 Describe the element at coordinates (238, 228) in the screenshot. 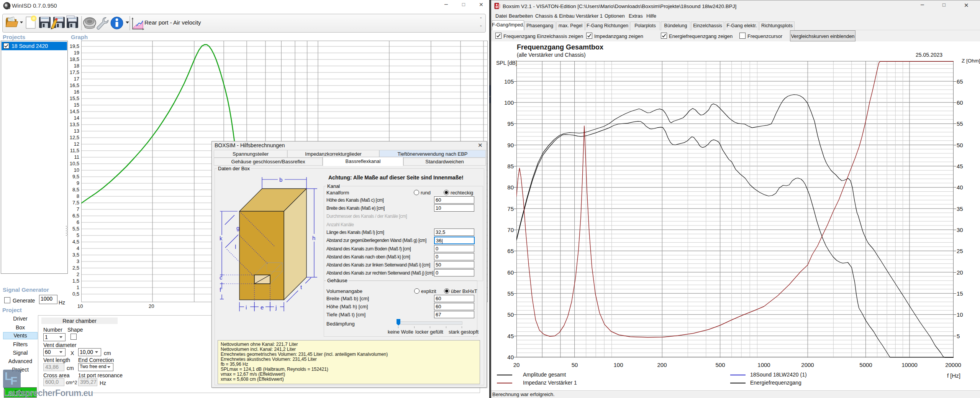

I see `svg-text: g` at that location.